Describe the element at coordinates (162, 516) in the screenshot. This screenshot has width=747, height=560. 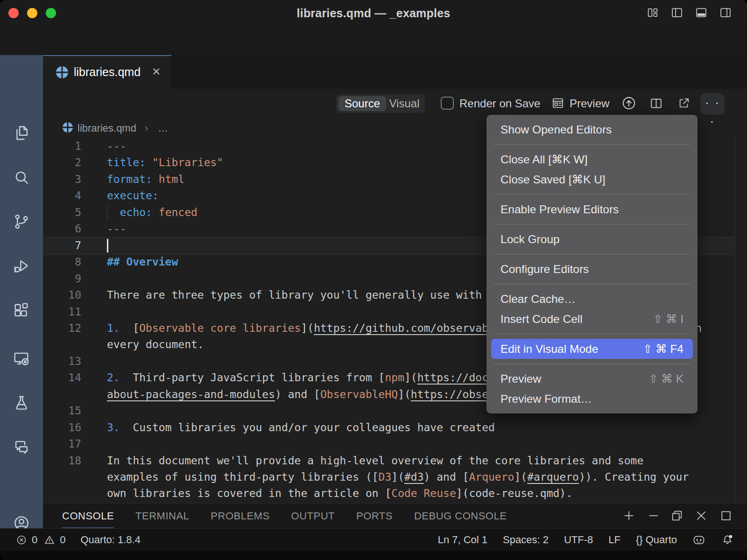
I see `panel-tab-terminal: TERMINAL` at that location.